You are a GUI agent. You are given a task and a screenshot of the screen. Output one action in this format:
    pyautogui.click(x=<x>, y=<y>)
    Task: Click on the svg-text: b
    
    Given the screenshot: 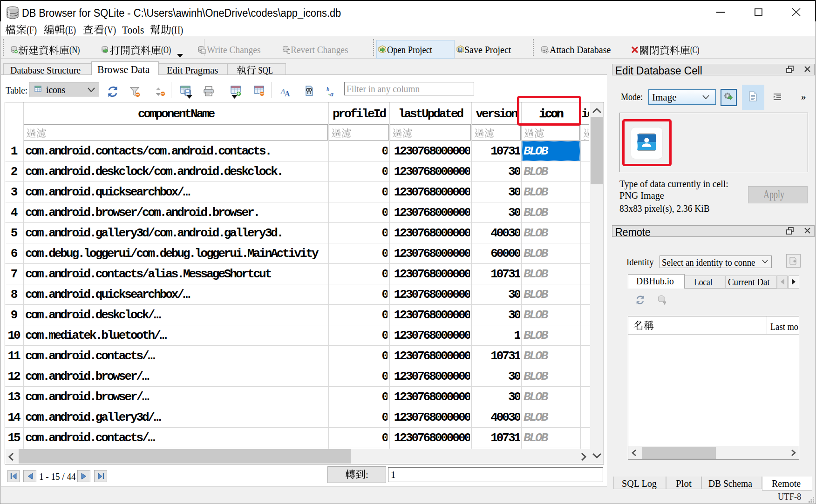 What is the action you would take?
    pyautogui.click(x=328, y=89)
    